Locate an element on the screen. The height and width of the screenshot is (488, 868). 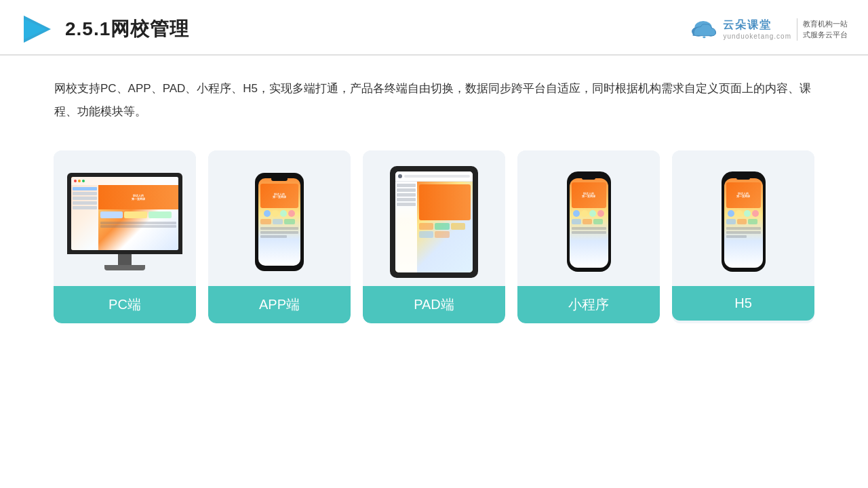
card-h5-image: 职达人的第一堂网课 is located at coordinates (743, 218).